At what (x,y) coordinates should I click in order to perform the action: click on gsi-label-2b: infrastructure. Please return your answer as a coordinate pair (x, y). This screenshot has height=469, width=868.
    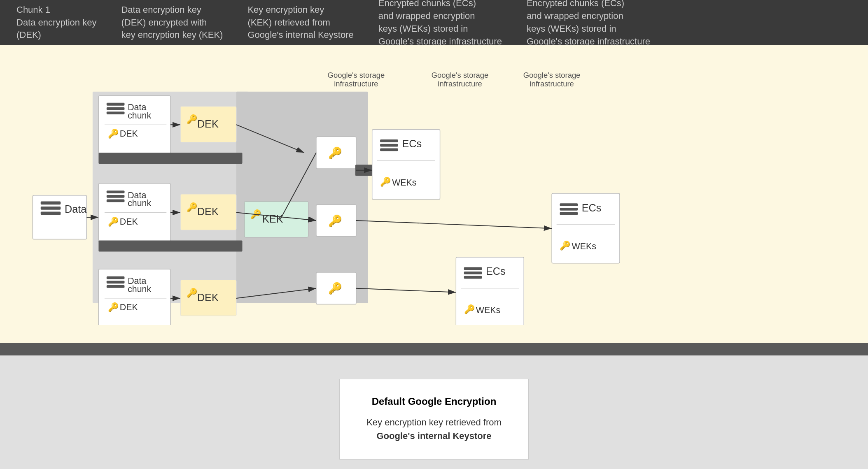
    Looking at the image, I should click on (460, 84).